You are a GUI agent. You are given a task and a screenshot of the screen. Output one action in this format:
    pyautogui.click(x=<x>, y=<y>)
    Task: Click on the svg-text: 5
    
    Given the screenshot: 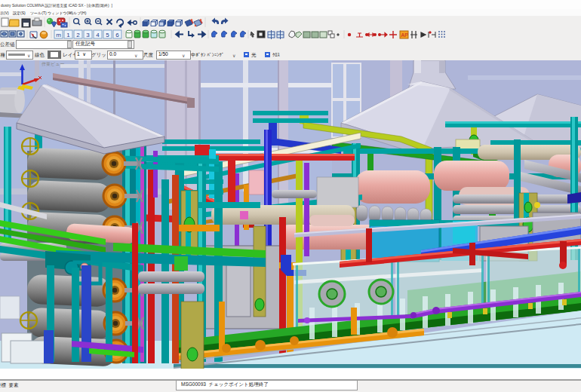 What is the action you would take?
    pyautogui.click(x=107, y=35)
    